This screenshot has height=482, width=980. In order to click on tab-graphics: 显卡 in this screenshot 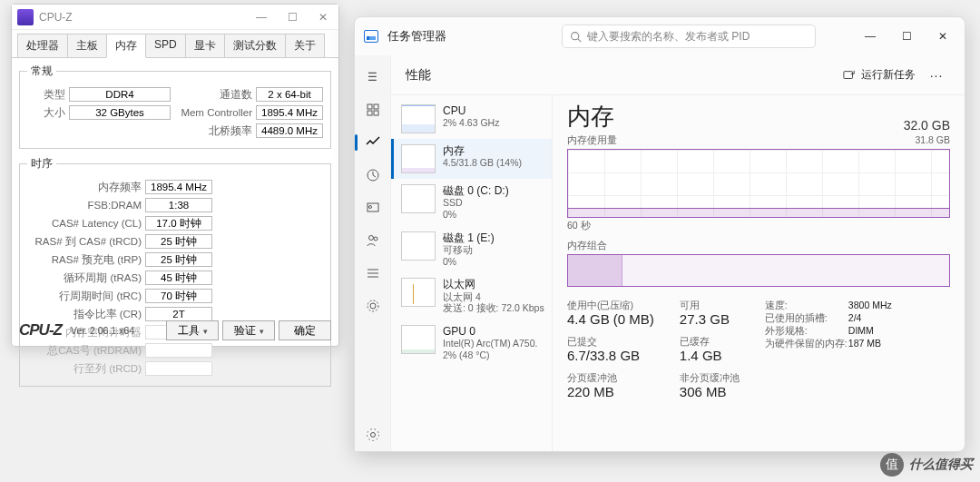, I will do `click(205, 45)`.